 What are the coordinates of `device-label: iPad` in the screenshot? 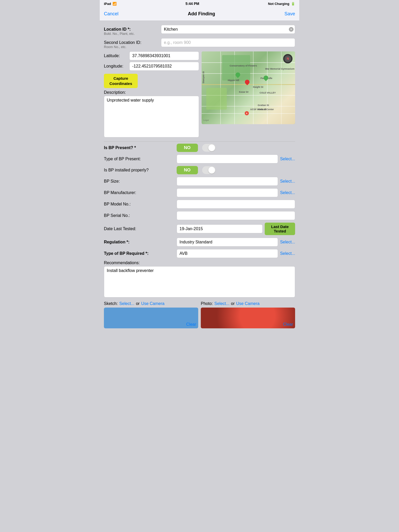 It's located at (108, 4).